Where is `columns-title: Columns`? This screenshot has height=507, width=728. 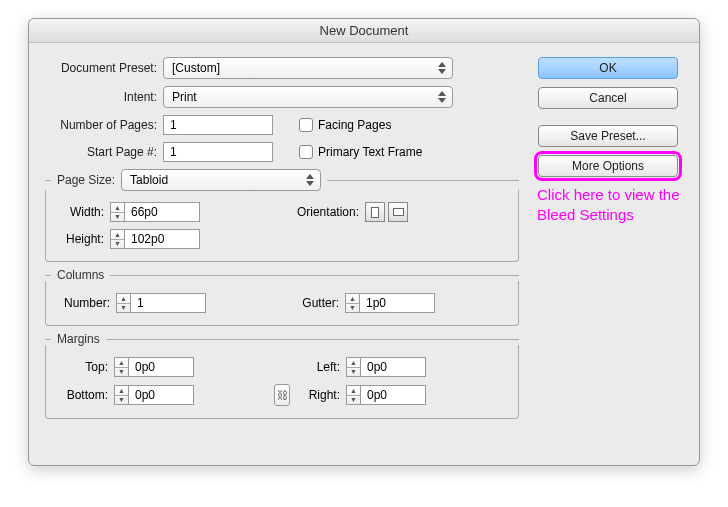 columns-title: Columns is located at coordinates (80, 275).